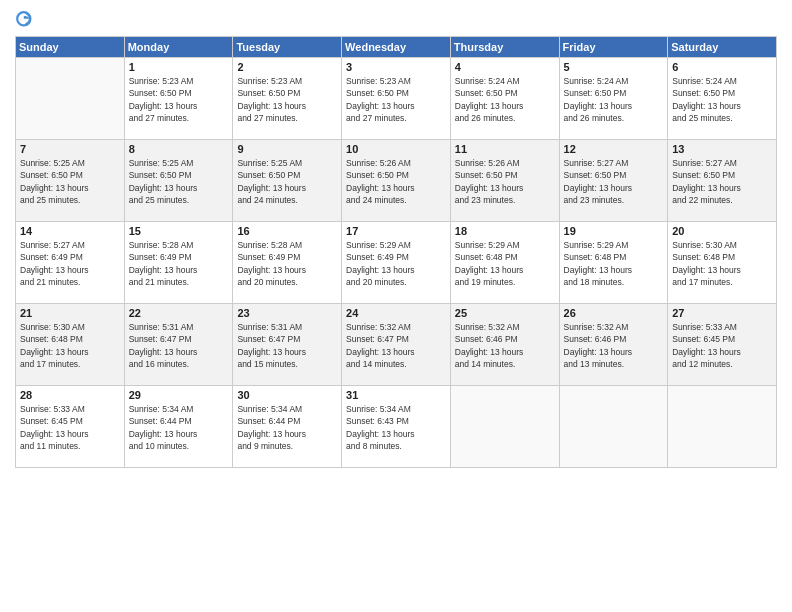 The width and height of the screenshot is (792, 612). I want to click on day-header: Thursday, so click(504, 48).